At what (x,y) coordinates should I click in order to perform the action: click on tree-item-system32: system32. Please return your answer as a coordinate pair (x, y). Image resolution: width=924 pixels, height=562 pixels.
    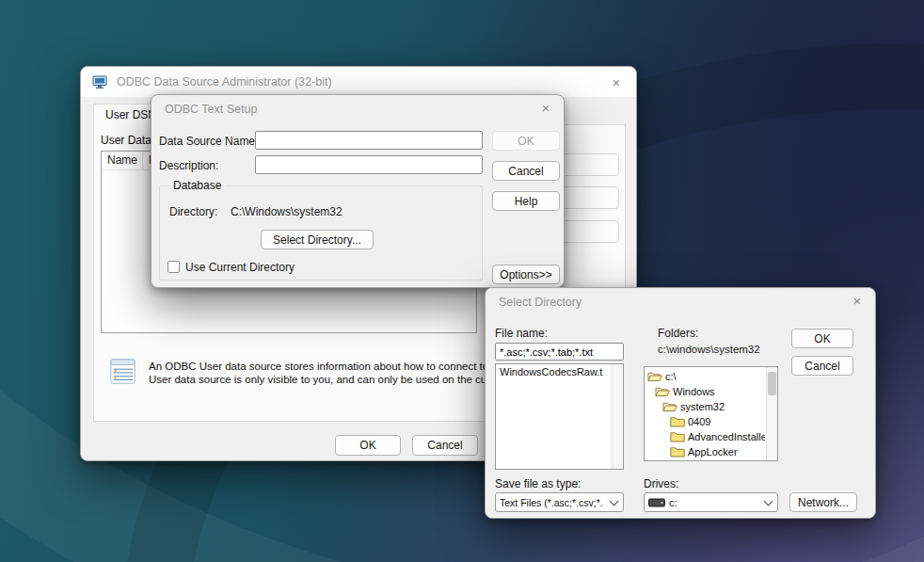
    Looking at the image, I should click on (705, 407).